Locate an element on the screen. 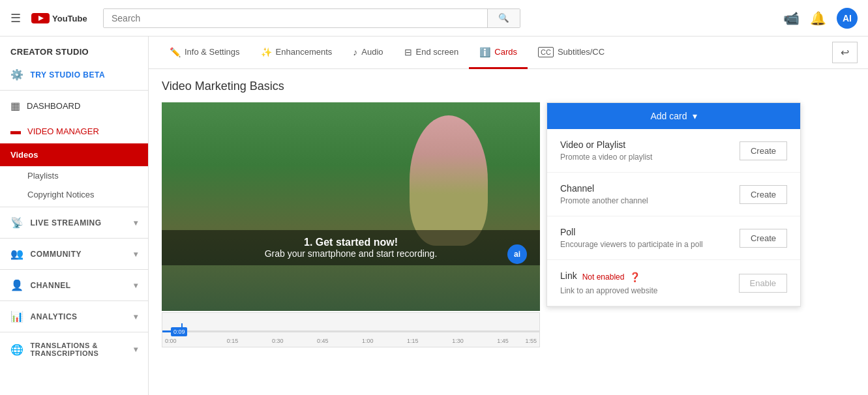 This screenshot has height=395, width=868. enable-link-button: Enable is located at coordinates (763, 283).